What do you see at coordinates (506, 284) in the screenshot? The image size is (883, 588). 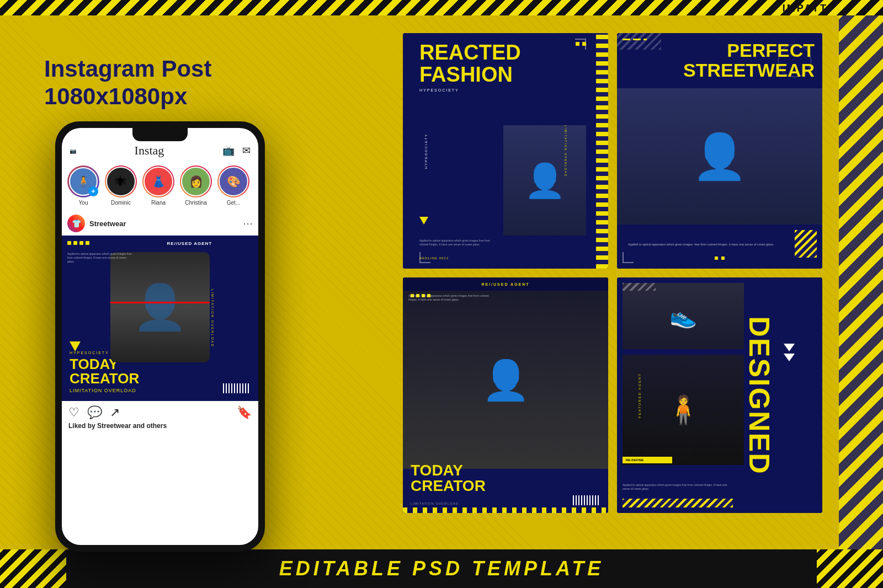 I see `card3-top-bar: RE//USED AGENT` at bounding box center [506, 284].